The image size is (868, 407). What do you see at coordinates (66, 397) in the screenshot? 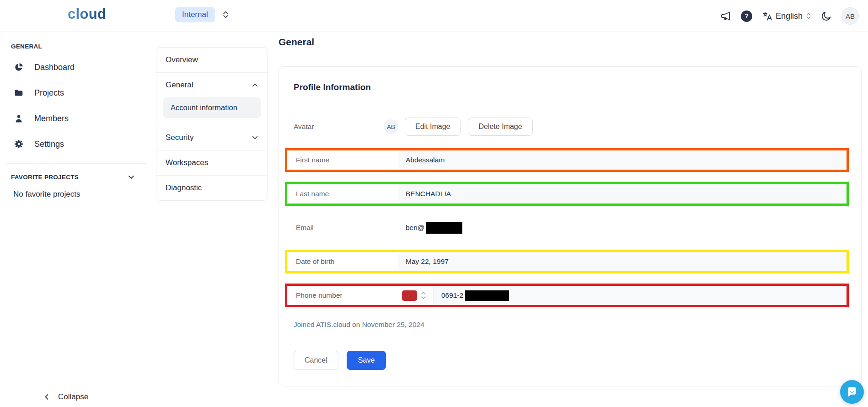
I see `collapse-sidebar-button: Collapse` at bounding box center [66, 397].